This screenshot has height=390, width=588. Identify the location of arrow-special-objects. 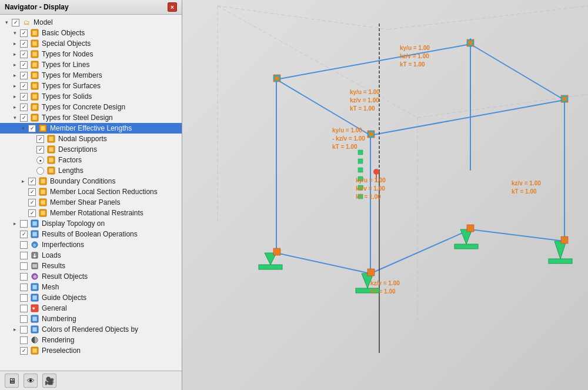
(15, 44).